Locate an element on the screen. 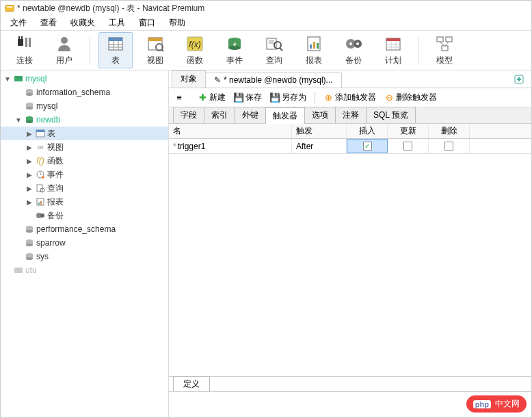  tab-objects: 对象 is located at coordinates (189, 79).